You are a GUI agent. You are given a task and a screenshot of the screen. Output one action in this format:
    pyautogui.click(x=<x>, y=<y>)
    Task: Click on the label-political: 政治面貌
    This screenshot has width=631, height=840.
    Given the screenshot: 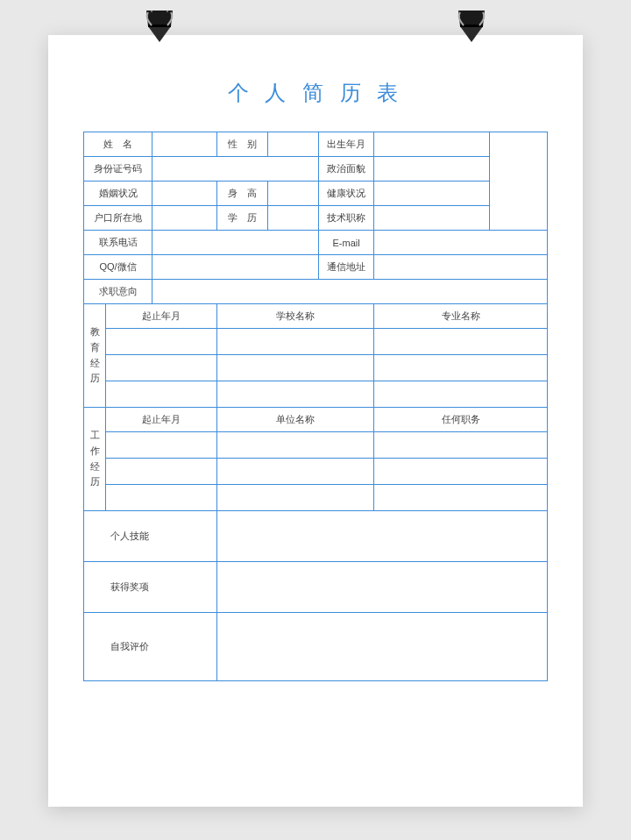 What is the action you would take?
    pyautogui.click(x=345, y=169)
    